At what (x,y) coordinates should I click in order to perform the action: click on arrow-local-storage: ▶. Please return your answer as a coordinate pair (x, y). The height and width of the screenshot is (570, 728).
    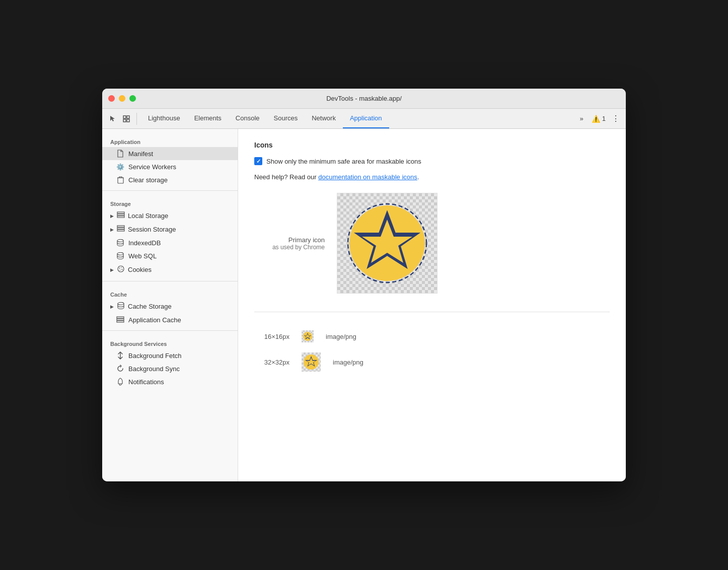
    Looking at the image, I should click on (112, 216).